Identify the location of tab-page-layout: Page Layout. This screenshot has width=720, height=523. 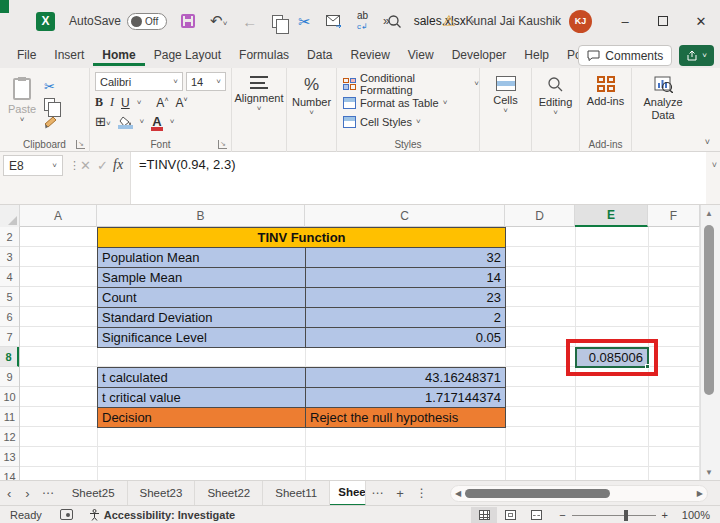
(188, 55).